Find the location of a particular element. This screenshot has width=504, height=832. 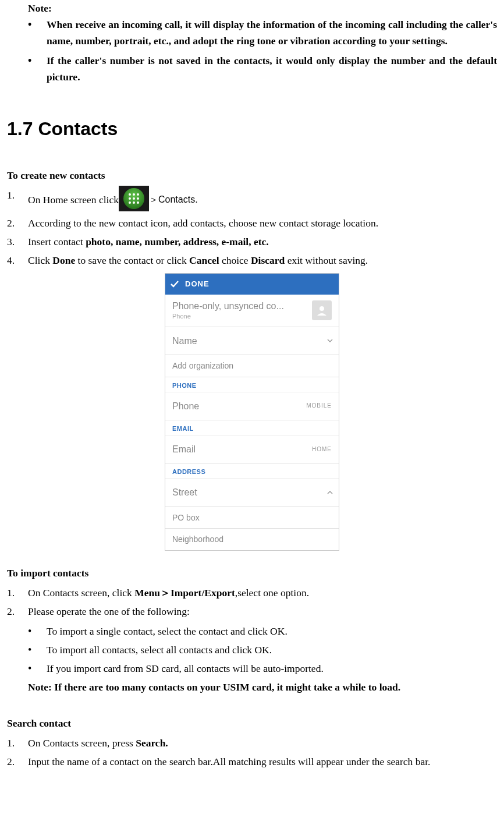

chevron-down-icon is located at coordinates (330, 341).